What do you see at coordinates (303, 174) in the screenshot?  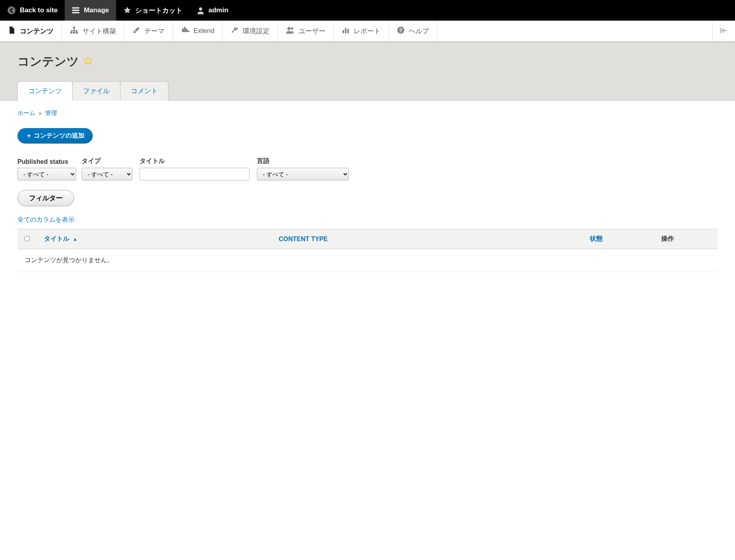 I see `filter-language-select: - すべて -` at bounding box center [303, 174].